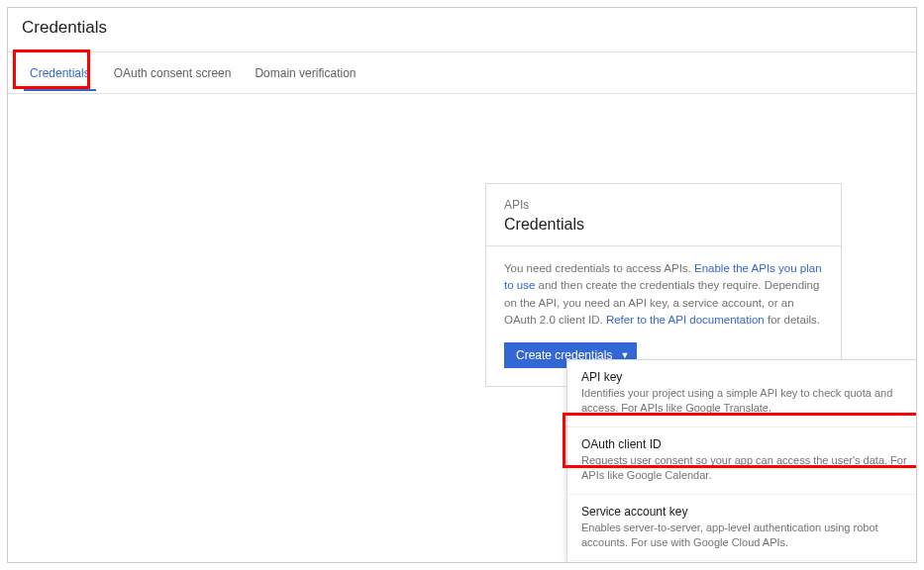 This screenshot has width=924, height=570. I want to click on page-header: Credentials, so click(462, 30).